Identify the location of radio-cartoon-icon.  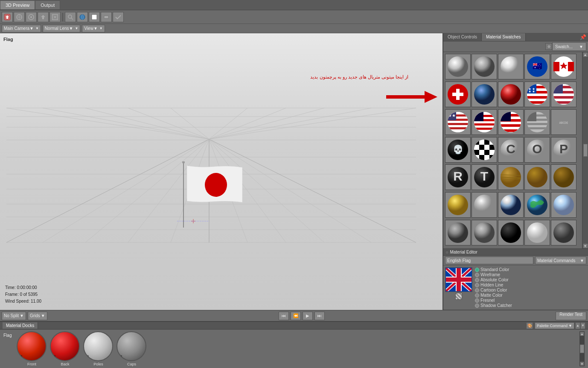
(477, 290).